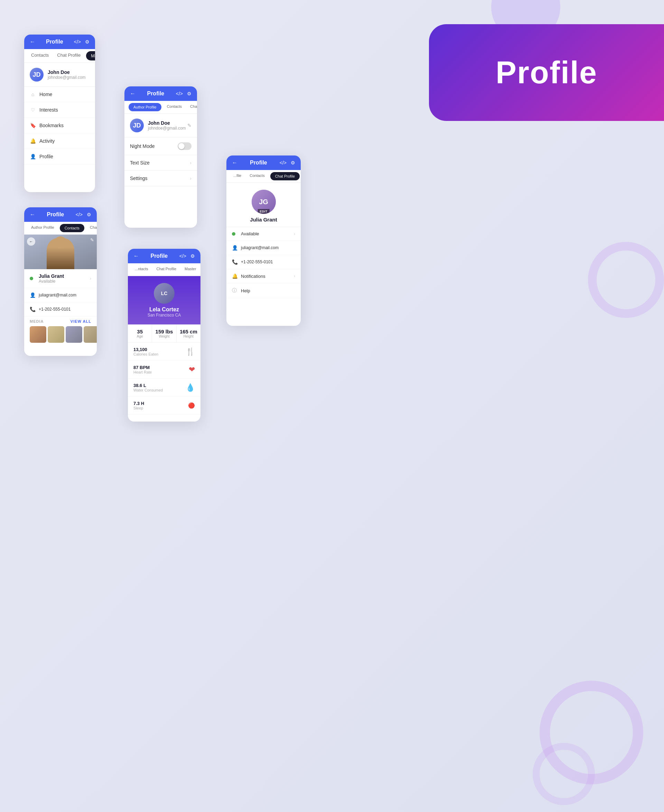 The image size is (664, 812). Describe the element at coordinates (264, 276) in the screenshot. I see `chat-notifications-row: 🔔 Notifications ›` at that location.